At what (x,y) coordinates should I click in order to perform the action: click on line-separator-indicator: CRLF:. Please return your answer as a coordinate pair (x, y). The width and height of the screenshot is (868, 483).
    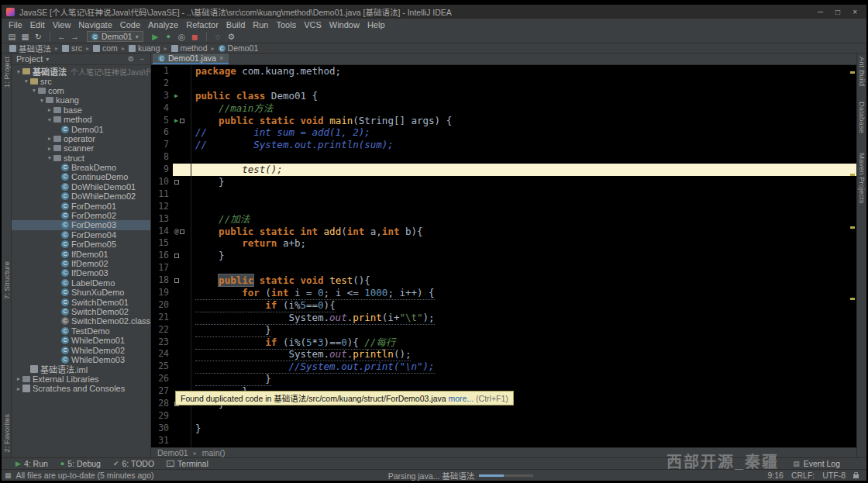
    Looking at the image, I should click on (803, 475).